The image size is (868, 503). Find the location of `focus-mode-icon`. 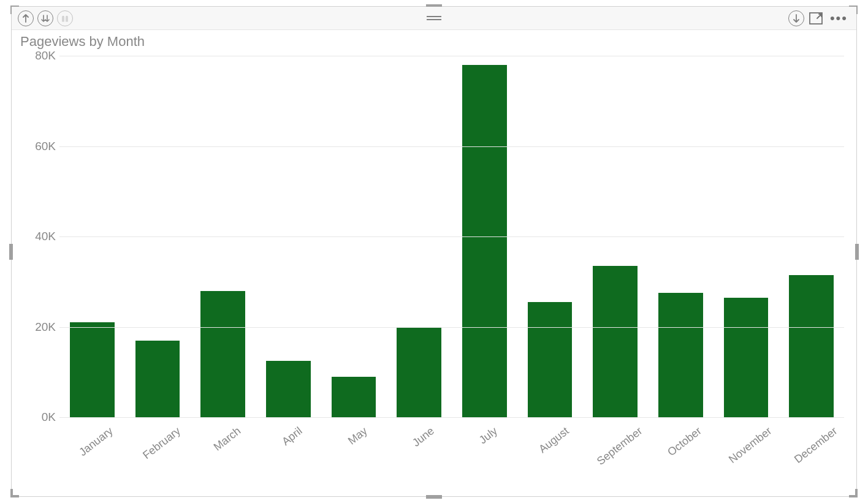

focus-mode-icon is located at coordinates (816, 18).